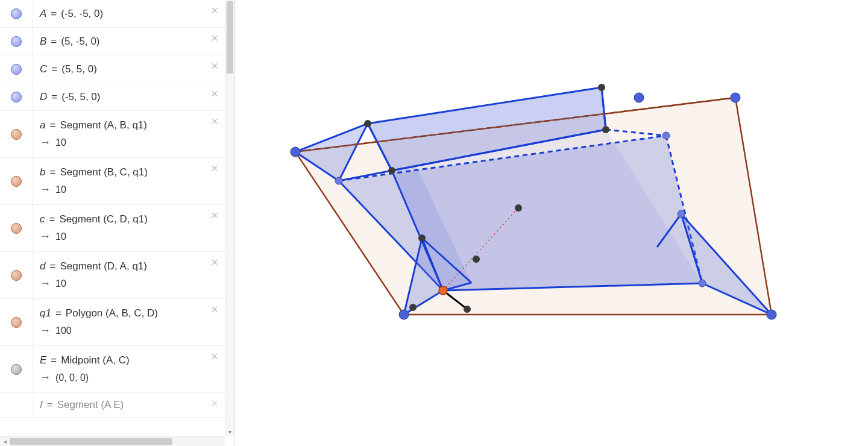 The width and height of the screenshot is (868, 446). I want to click on algebra-expression: c=Segment (C, D, q1)→10, so click(134, 228).